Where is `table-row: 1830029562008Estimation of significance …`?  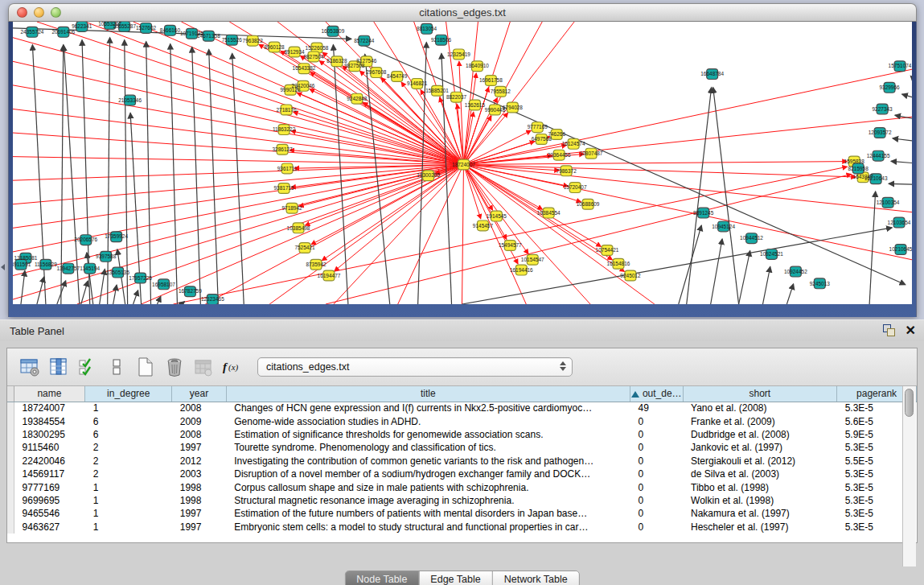 table-row: 1830029562008Estimation of significance … is located at coordinates (462, 435).